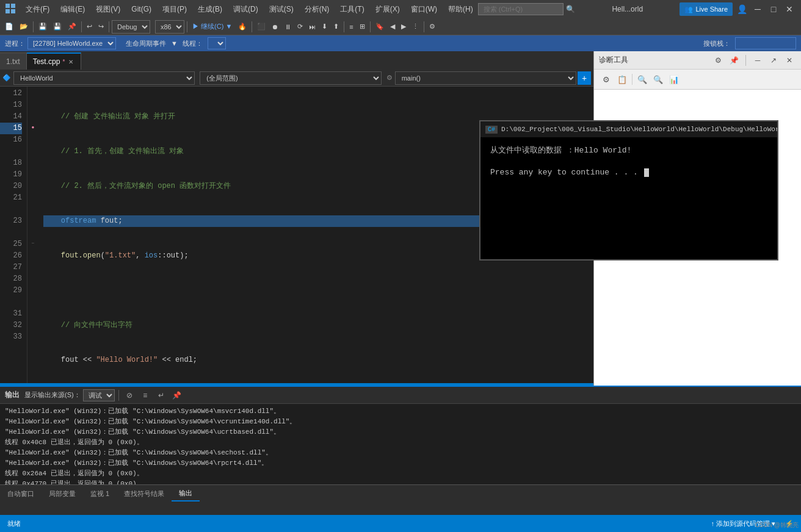 The image size is (801, 532). I want to click on diag-close-button: ✕, so click(789, 60).